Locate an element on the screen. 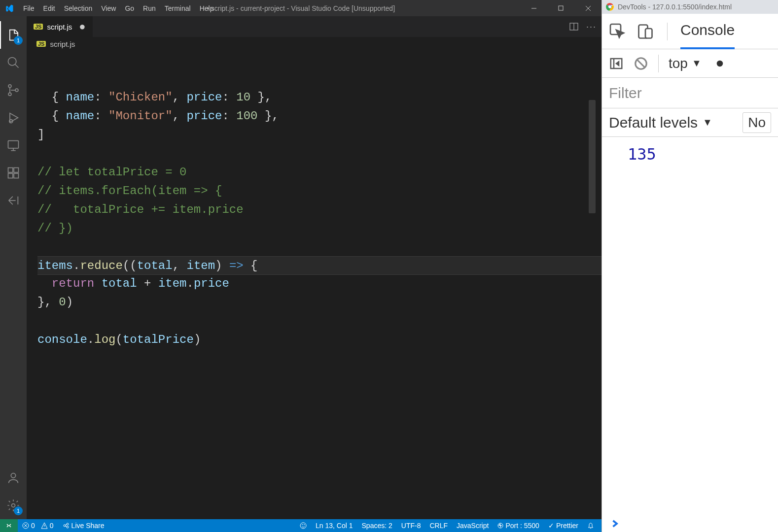 The height and width of the screenshot is (532, 778). minimap is located at coordinates (592, 208).